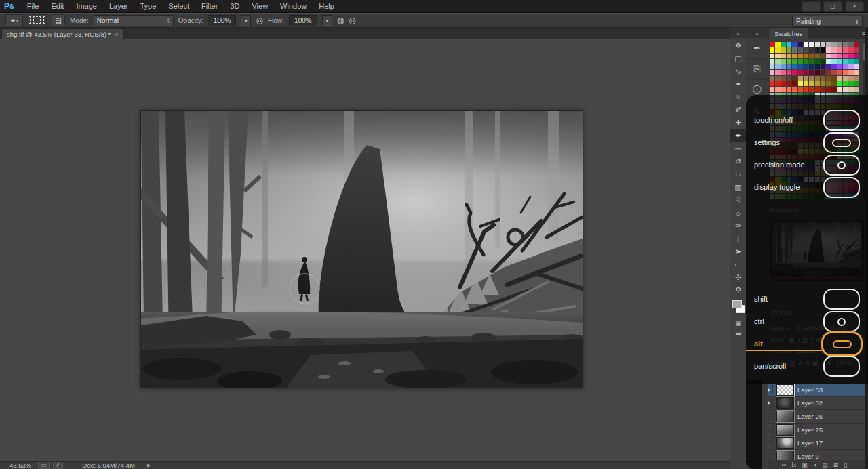 This screenshot has width=868, height=469. Describe the element at coordinates (738, 149) in the screenshot. I see `tool-clone-stamp: ⎓` at that location.